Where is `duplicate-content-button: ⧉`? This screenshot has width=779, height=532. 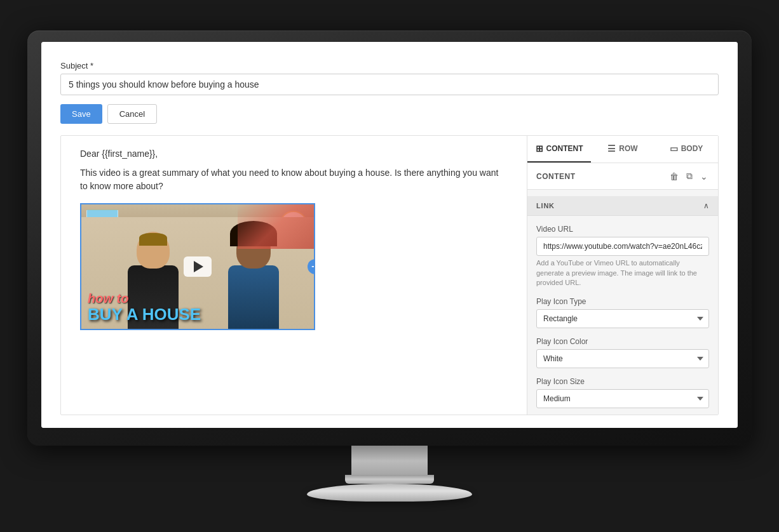 duplicate-content-button: ⧉ is located at coordinates (689, 176).